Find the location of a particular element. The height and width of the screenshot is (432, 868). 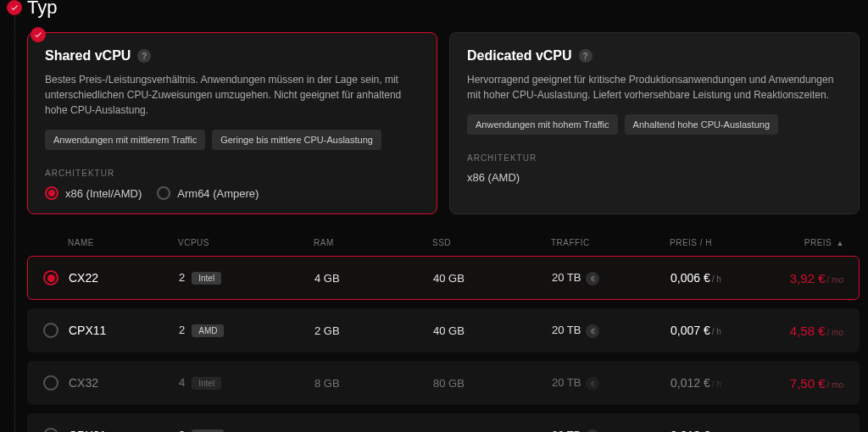

table-row: CX32 4Intel 8 GB 80 GB 20 TB€ 0,012 €/ h… is located at coordinates (443, 383).